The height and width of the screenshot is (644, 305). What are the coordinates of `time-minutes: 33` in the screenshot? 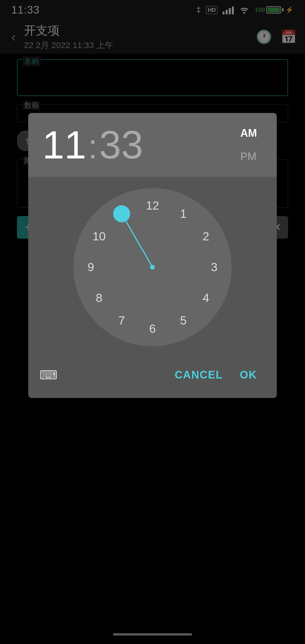 It's located at (121, 145).